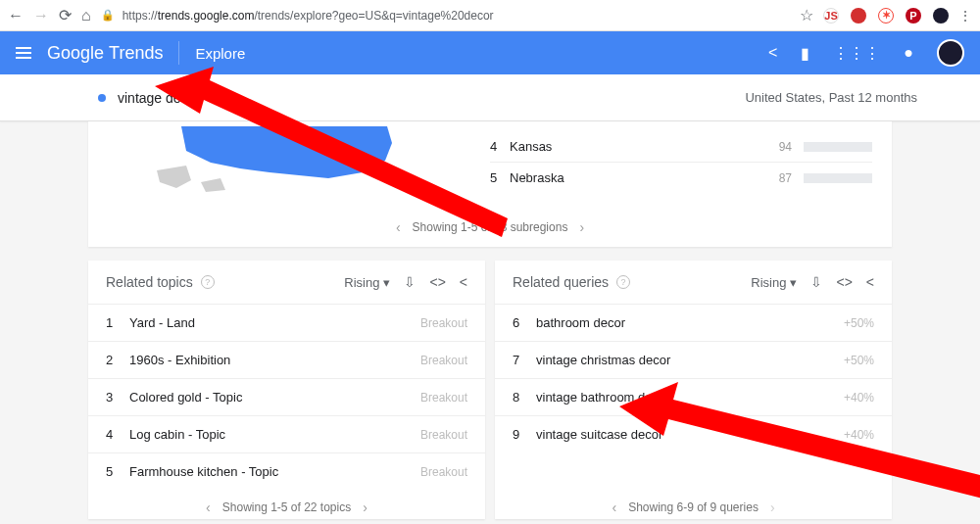  What do you see at coordinates (694, 322) in the screenshot?
I see `list-item: 6bathroom decor+50%` at bounding box center [694, 322].